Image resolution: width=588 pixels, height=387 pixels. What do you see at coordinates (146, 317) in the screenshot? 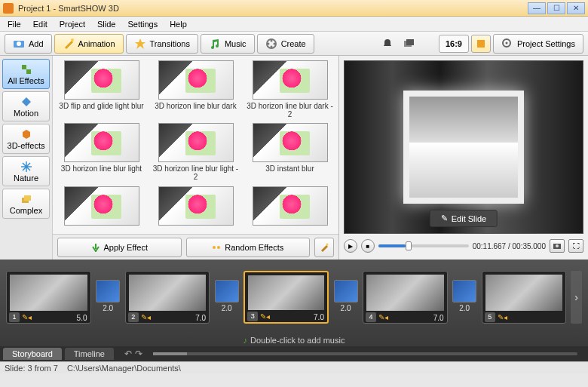
I see `pencil-icon: ✎◂` at bounding box center [146, 317].